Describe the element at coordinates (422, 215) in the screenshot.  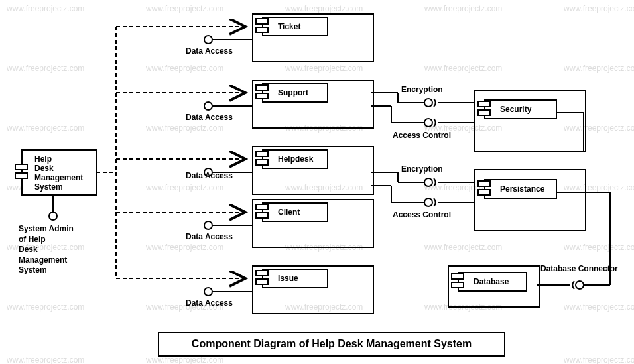
I see `access-control-persistance-label: Access Control` at that location.